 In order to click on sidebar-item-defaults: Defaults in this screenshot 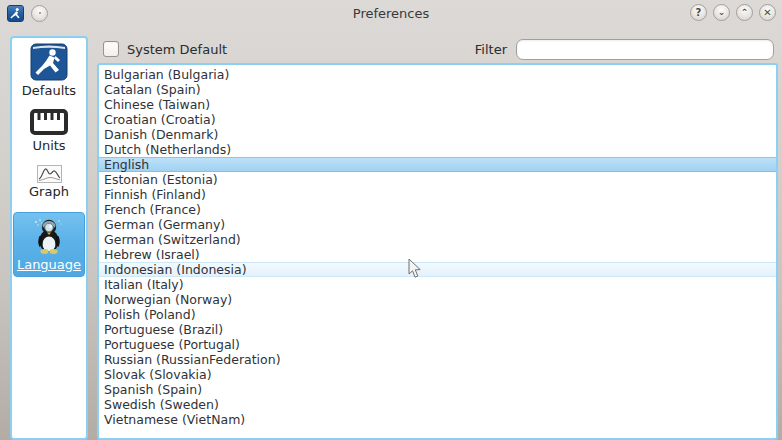, I will do `click(49, 70)`.